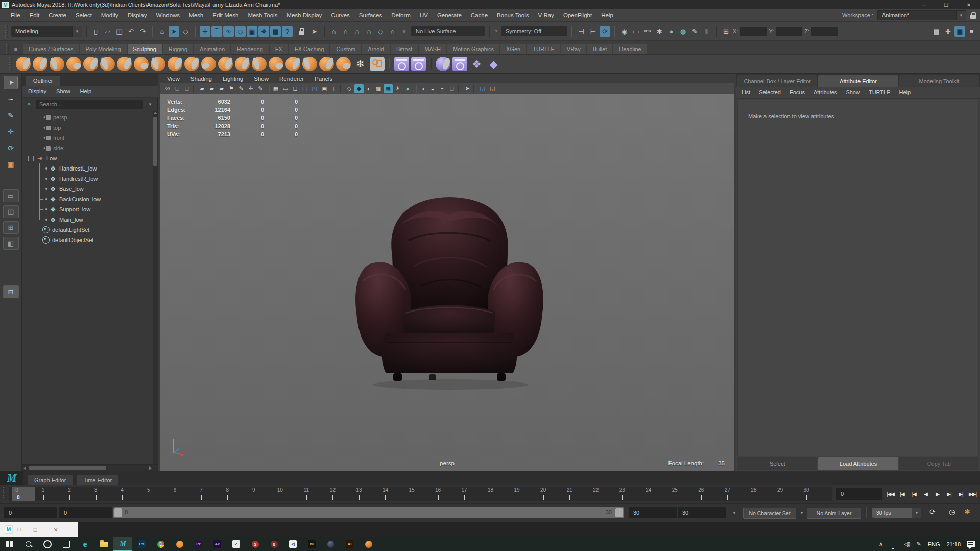 Image resolution: width=980 pixels, height=551 pixels. What do you see at coordinates (433, 49) in the screenshot?
I see `shelf-tab-mash: MASH` at bounding box center [433, 49].